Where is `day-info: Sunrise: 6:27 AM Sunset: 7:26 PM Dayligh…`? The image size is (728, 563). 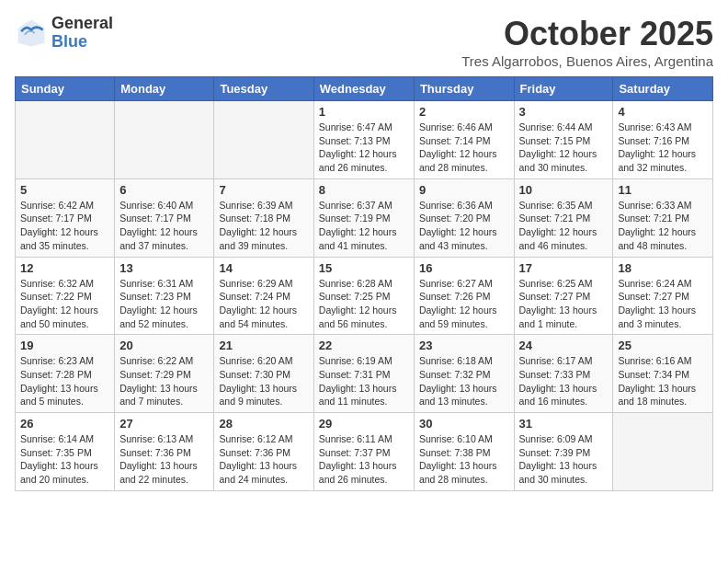 day-info: Sunrise: 6:27 AM Sunset: 7:26 PM Dayligh… is located at coordinates (464, 304).